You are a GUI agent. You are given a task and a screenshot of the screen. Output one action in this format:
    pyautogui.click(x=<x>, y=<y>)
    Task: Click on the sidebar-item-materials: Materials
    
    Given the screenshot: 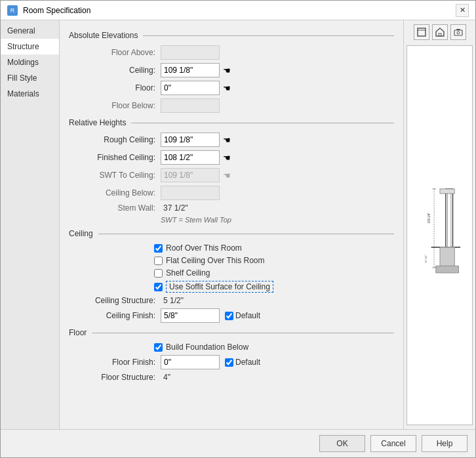 What is the action you would take?
    pyautogui.click(x=30, y=94)
    